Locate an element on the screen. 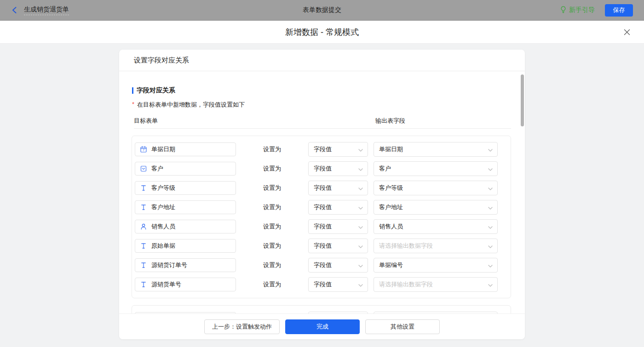 The width and height of the screenshot is (644, 347). card-footer: 上一步：设置触发动作 完成 其他设置 is located at coordinates (322, 326).